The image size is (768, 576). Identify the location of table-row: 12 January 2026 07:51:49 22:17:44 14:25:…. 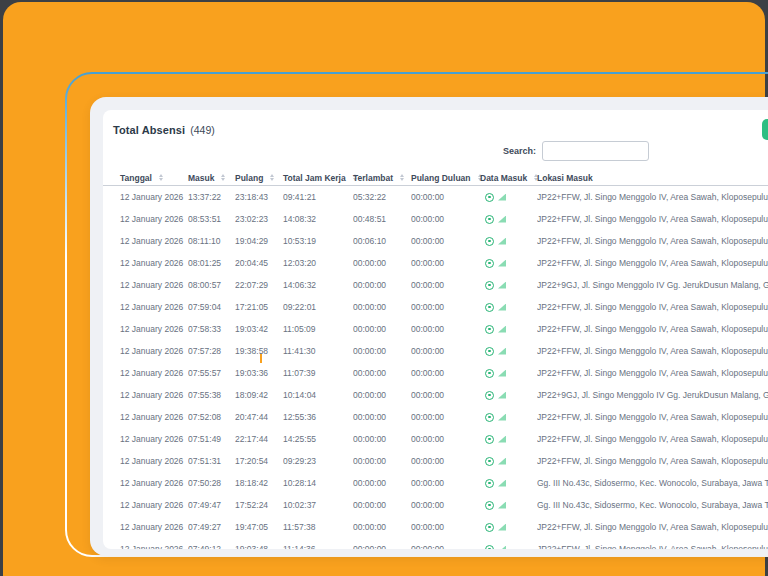
(436, 439).